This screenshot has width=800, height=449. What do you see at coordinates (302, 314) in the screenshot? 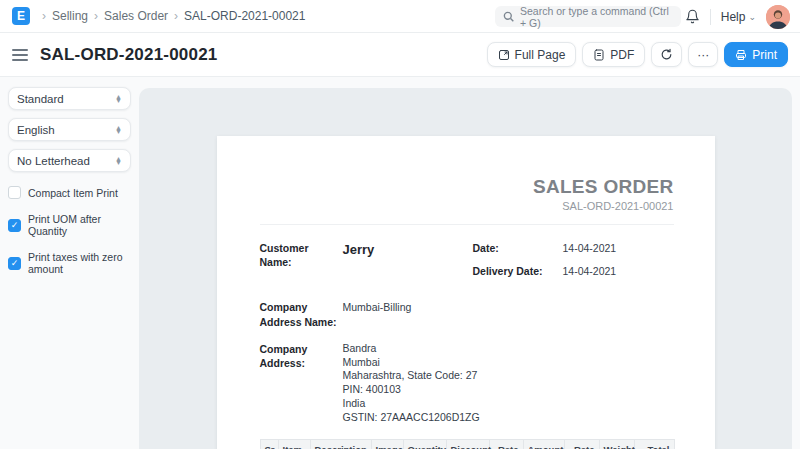
I see `company-address-name-label: Company Address Name:` at bounding box center [302, 314].